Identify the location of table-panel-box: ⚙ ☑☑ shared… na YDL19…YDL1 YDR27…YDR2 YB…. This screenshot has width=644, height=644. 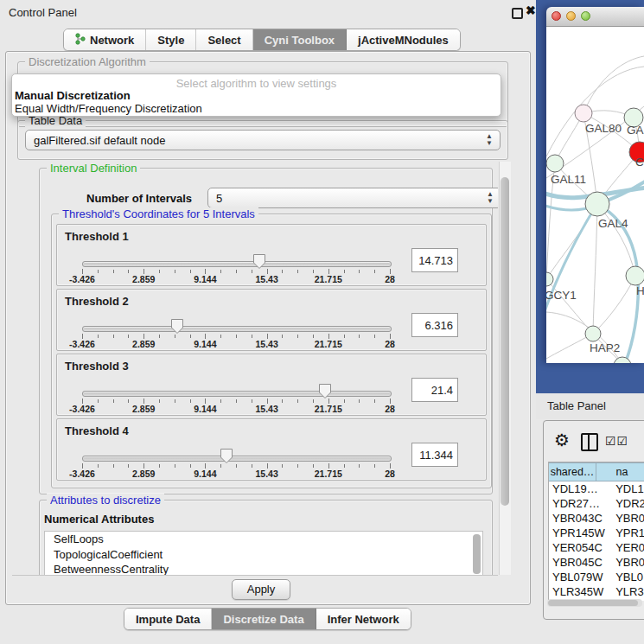
(593, 520).